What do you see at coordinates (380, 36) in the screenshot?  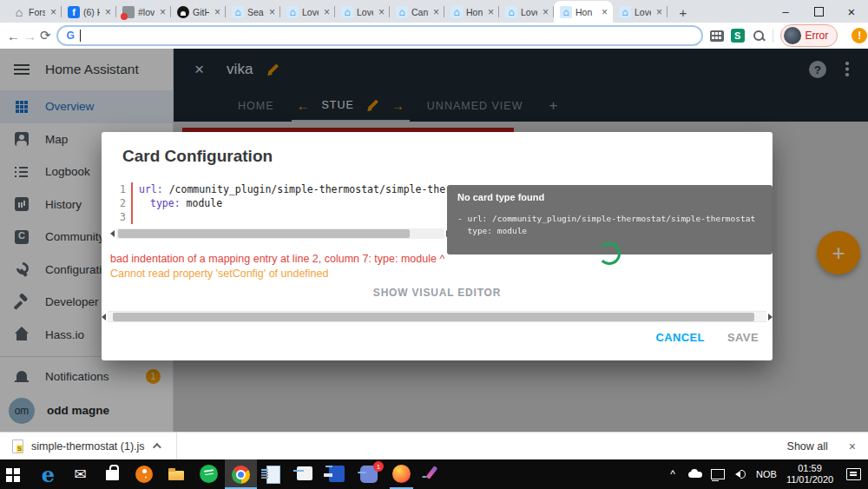 I see `url-input: G` at bounding box center [380, 36].